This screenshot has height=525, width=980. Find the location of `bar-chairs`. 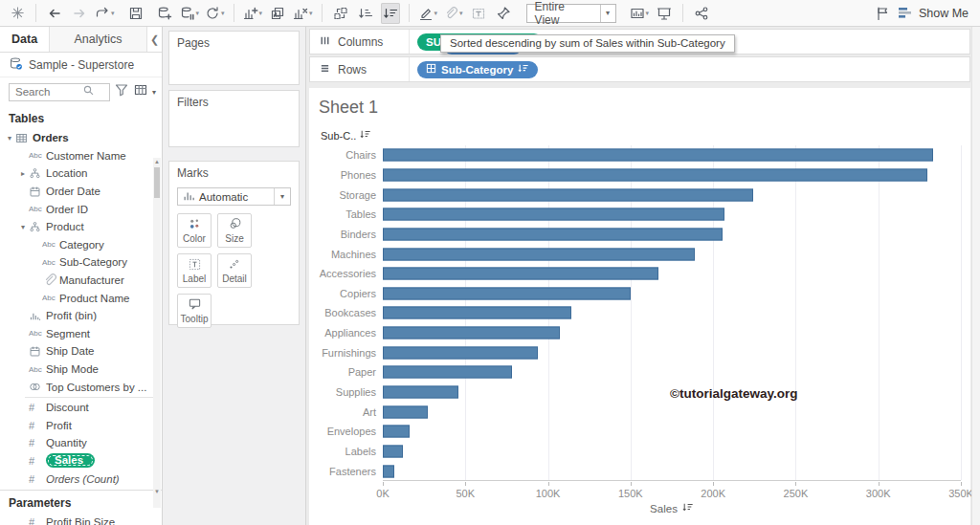

bar-chairs is located at coordinates (658, 155).